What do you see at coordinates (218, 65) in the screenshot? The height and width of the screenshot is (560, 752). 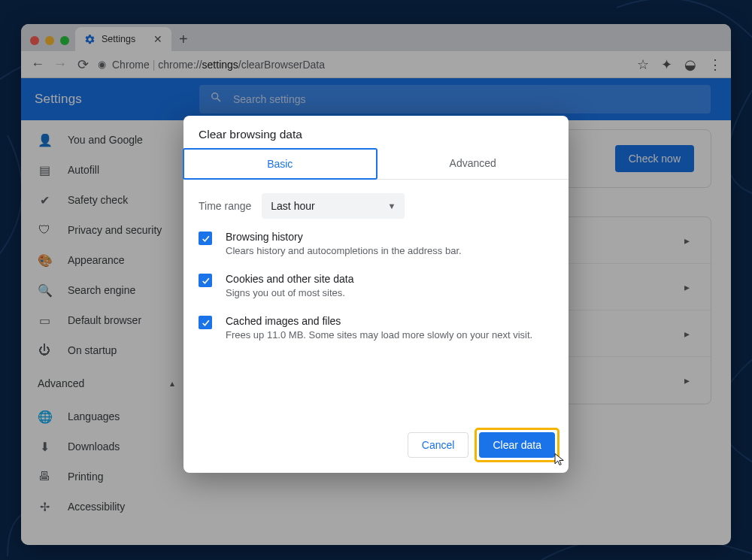 I see `url-text: Chrome | chrome://settings/clearBrowserD…` at bounding box center [218, 65].